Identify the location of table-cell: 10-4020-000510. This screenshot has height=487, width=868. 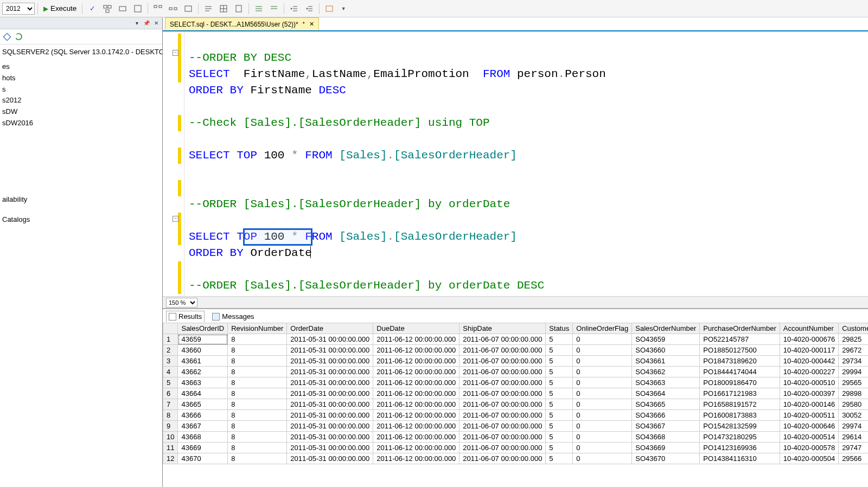
(809, 383).